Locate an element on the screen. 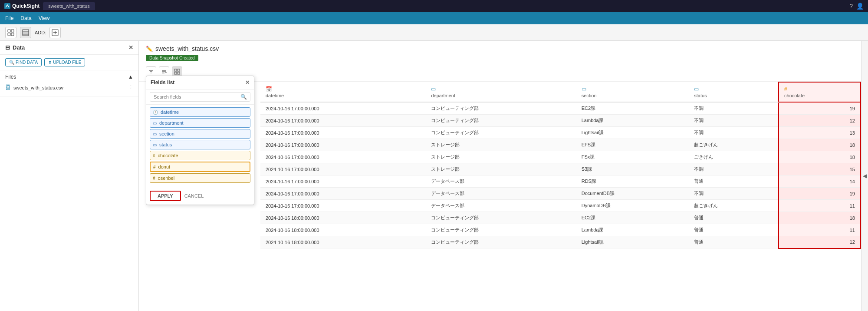 This screenshot has height=311, width=868. field-item-datetime: 🕐 datetime is located at coordinates (200, 112).